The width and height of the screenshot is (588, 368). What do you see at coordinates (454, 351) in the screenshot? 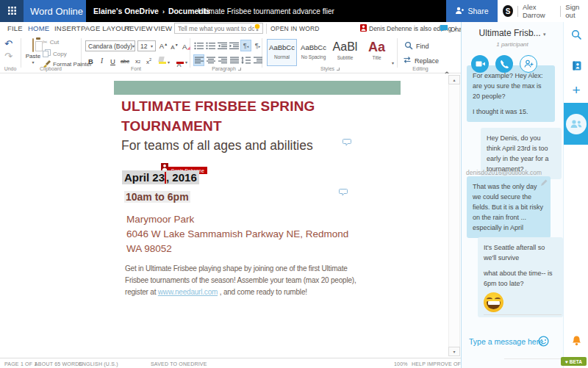
I see `scroll-down-button: ▾` at bounding box center [454, 351].